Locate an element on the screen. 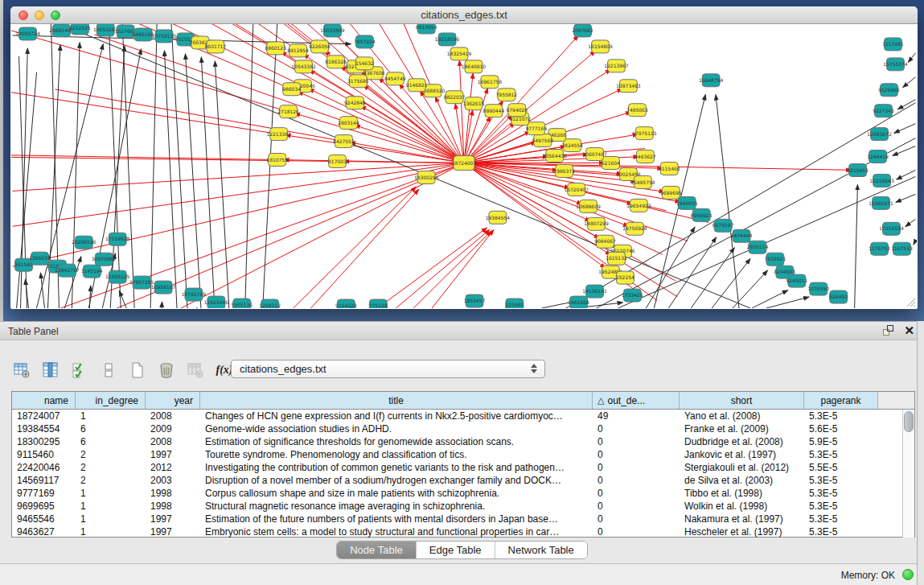 The image size is (924, 585). column-header-name: name is located at coordinates (43, 401).